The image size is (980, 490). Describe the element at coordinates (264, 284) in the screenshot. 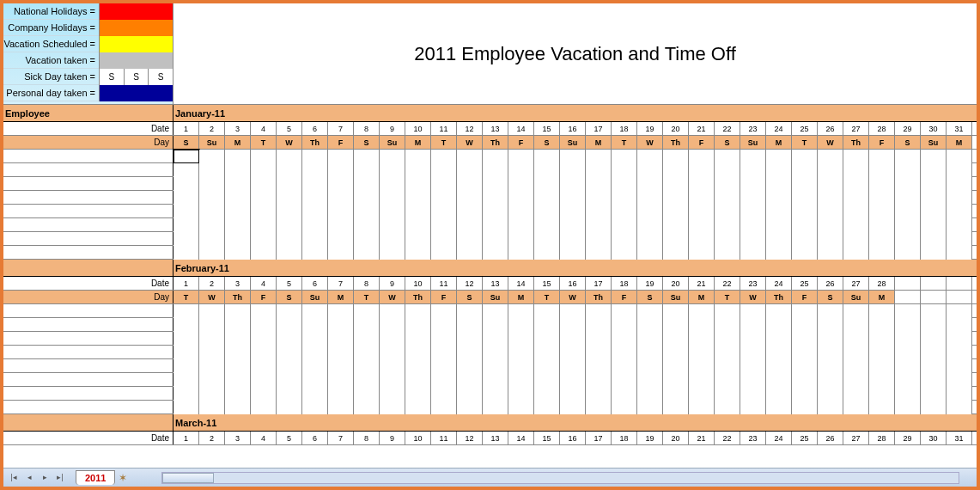

I see `date-cell: 4` at that location.